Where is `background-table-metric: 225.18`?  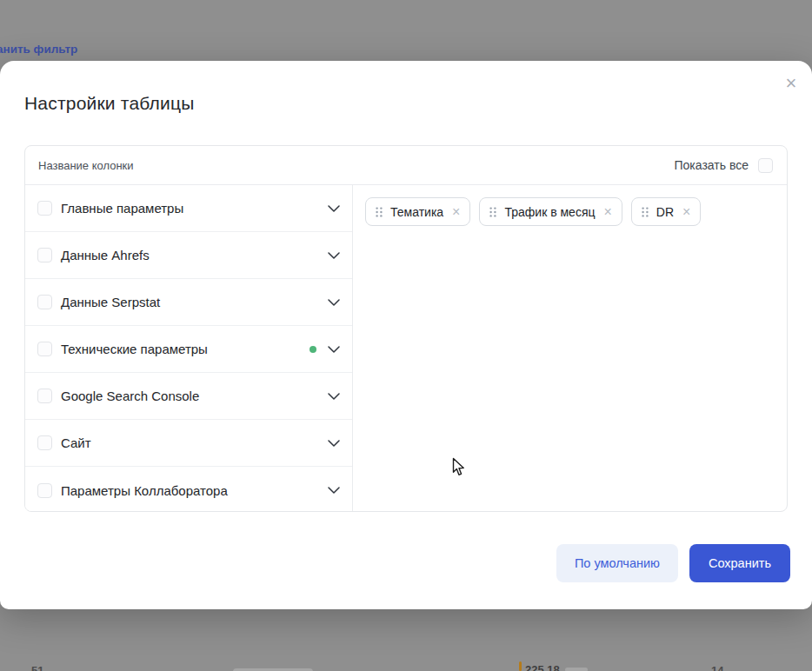 background-table-metric: 225.18 is located at coordinates (542, 668).